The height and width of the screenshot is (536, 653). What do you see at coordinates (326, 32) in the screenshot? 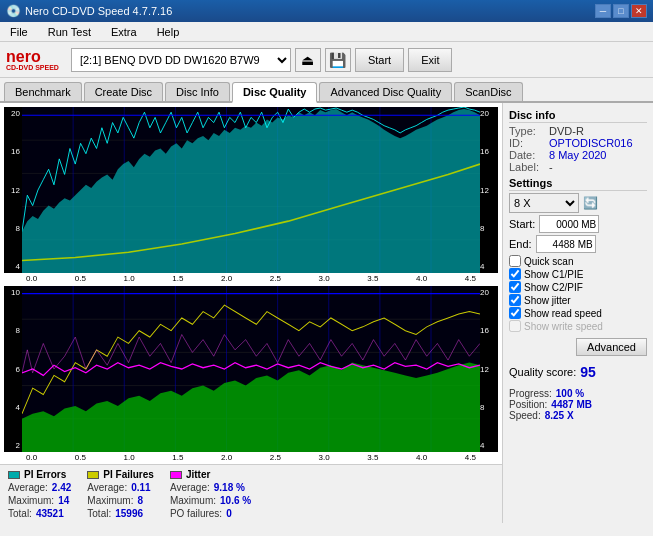
I see `menubar: File Run Test Extra Help` at bounding box center [326, 32].